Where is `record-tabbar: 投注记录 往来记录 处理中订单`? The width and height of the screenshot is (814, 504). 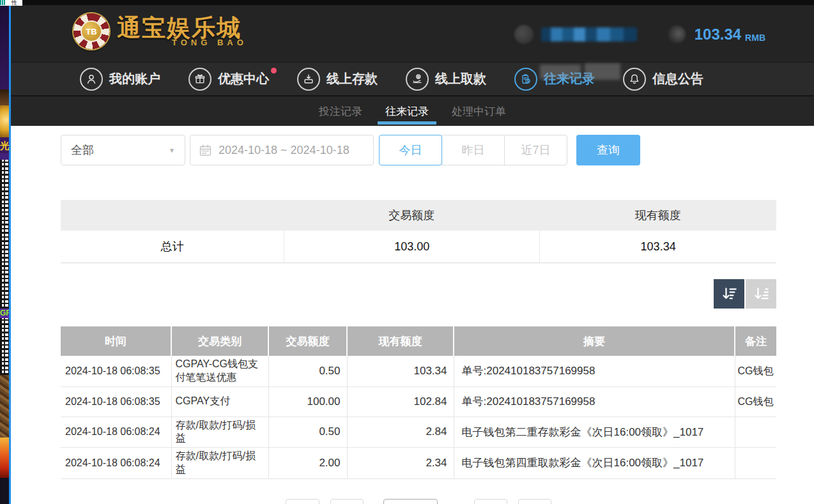 record-tabbar: 投注记录 往来记录 处理中订单 is located at coordinates (413, 111).